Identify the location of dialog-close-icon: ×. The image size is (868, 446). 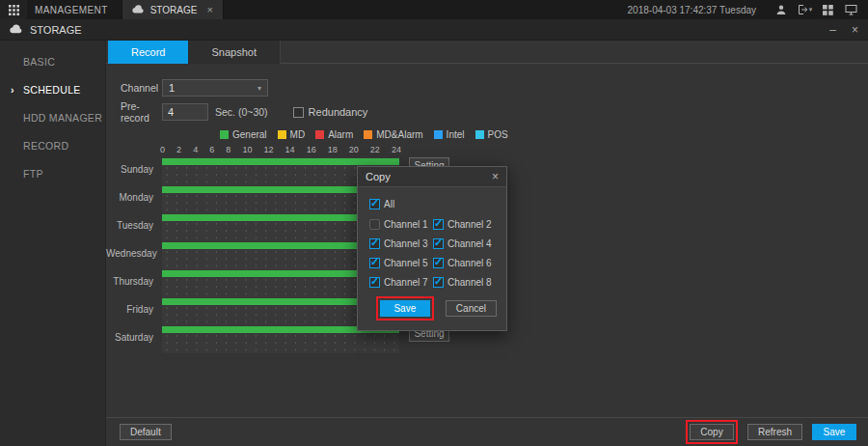
(496, 177).